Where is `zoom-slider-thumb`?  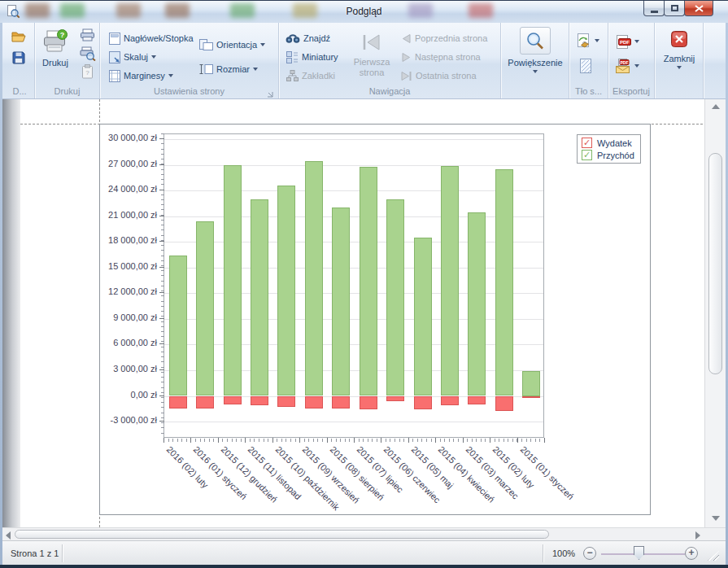
zoom-slider-thumb is located at coordinates (639, 553).